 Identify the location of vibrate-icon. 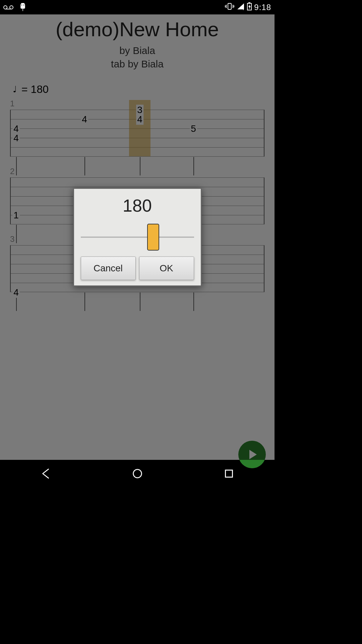
(230, 7).